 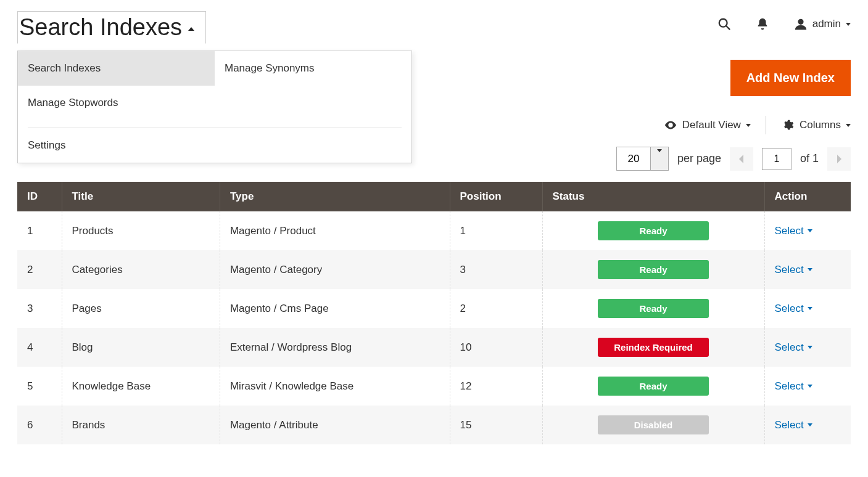 What do you see at coordinates (116, 145) in the screenshot?
I see `dropdown-item-settings: Settings` at bounding box center [116, 145].